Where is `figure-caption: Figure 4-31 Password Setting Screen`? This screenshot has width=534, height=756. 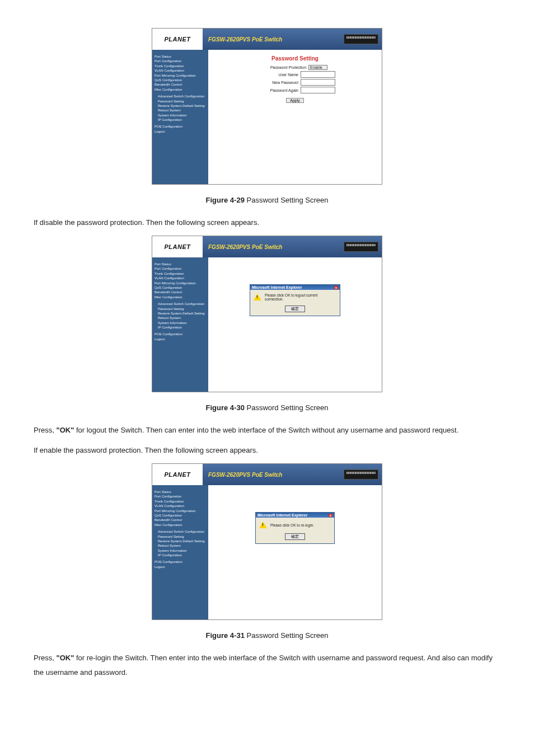
figure-caption: Figure 4-31 Password Setting Screen is located at coordinates (267, 636).